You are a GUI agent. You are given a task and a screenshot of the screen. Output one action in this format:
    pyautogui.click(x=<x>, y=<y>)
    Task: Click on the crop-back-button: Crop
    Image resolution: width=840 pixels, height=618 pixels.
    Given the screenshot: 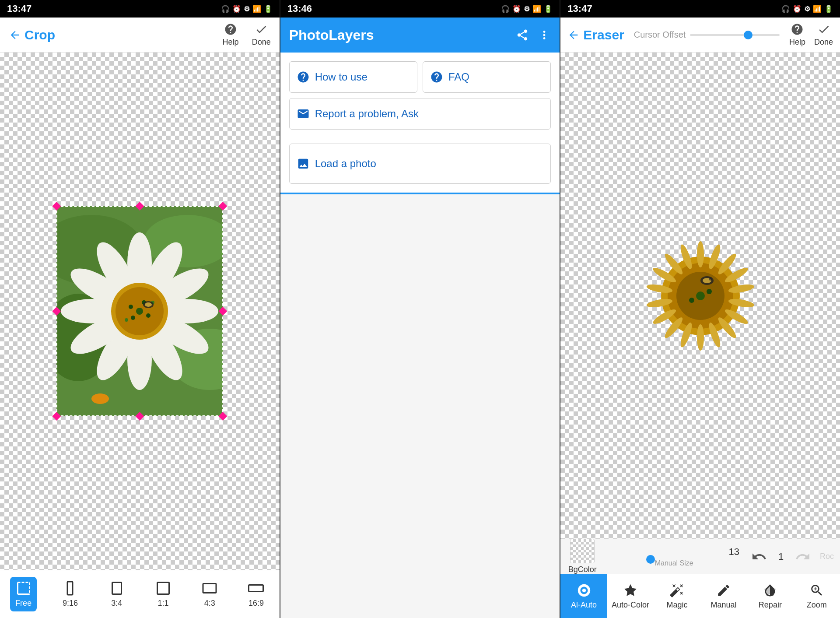 What is the action you would take?
    pyautogui.click(x=116, y=35)
    